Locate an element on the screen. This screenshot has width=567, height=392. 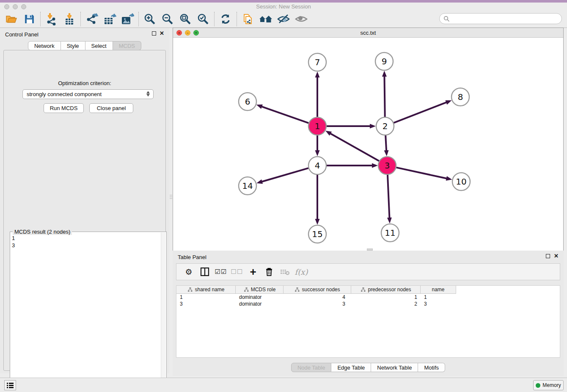
delete-column-trash-icon is located at coordinates (269, 272).